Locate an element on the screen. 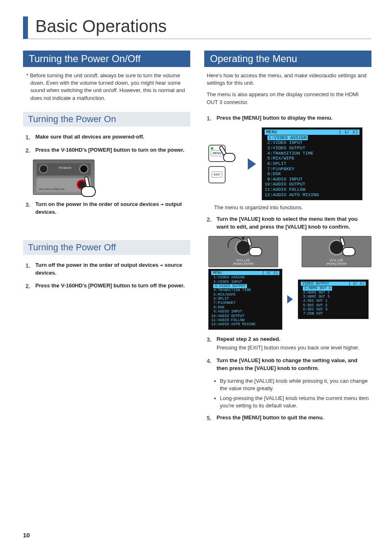 The image size is (392, 555). chapter-title: Basic Operations is located at coordinates (197, 28).